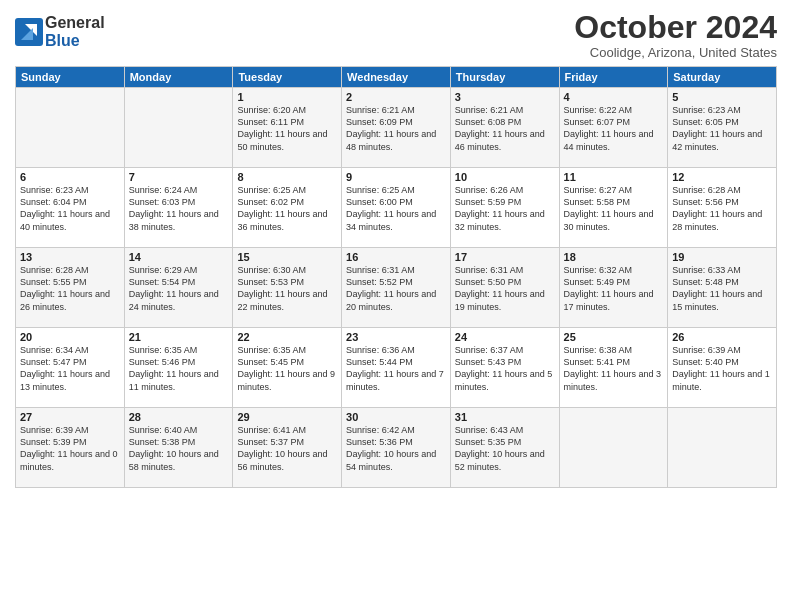 The height and width of the screenshot is (612, 792). I want to click on day-info: Sunrise: 6:34 AM Sunset: 5:47 PM Dayligh…, so click(70, 368).